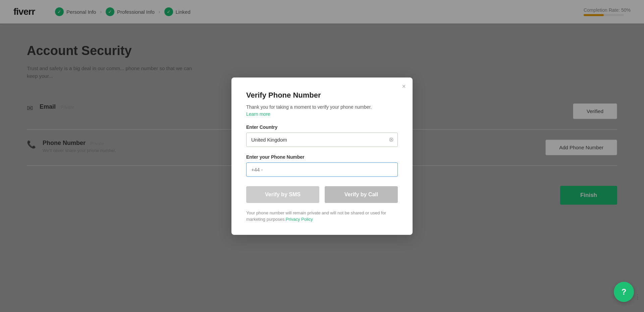 This screenshot has height=312, width=644. I want to click on help-button: ?, so click(624, 292).